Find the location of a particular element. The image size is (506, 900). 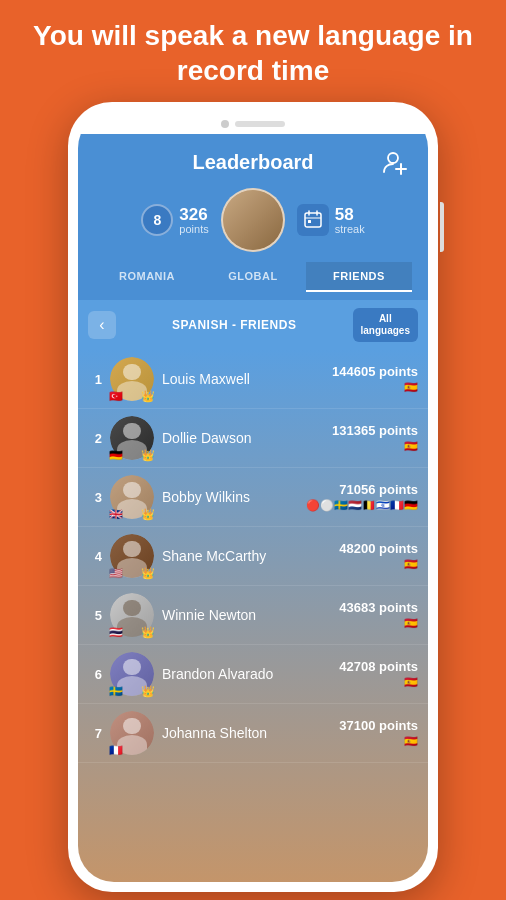

streak-stat: 58 streak is located at coordinates (331, 220).